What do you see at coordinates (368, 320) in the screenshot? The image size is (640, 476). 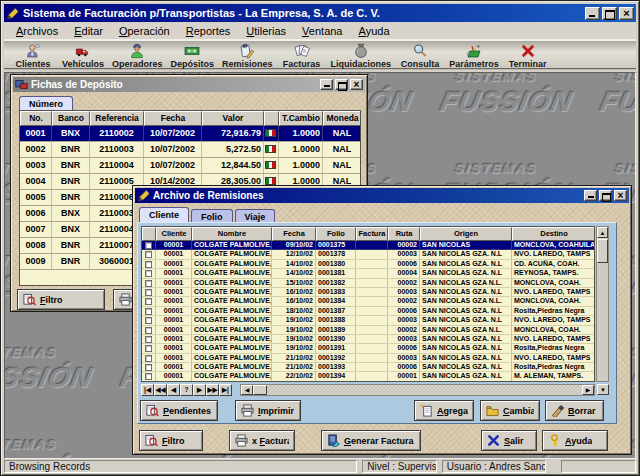 I see `table-row: 00001COLGATE PALMOLIVE,19/10/02000138800…` at bounding box center [368, 320].